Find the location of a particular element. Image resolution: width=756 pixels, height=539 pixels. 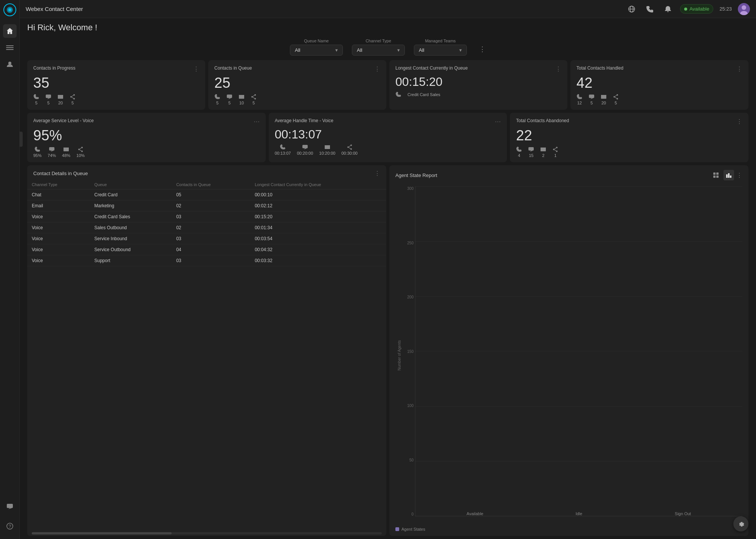

total-contacts-handled-title: Total Contacts Handled is located at coordinates (600, 68).